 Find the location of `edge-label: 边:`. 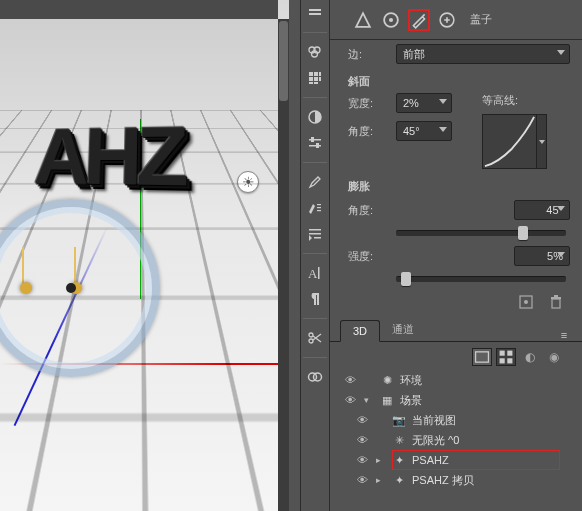

edge-label: 边: is located at coordinates (368, 54).